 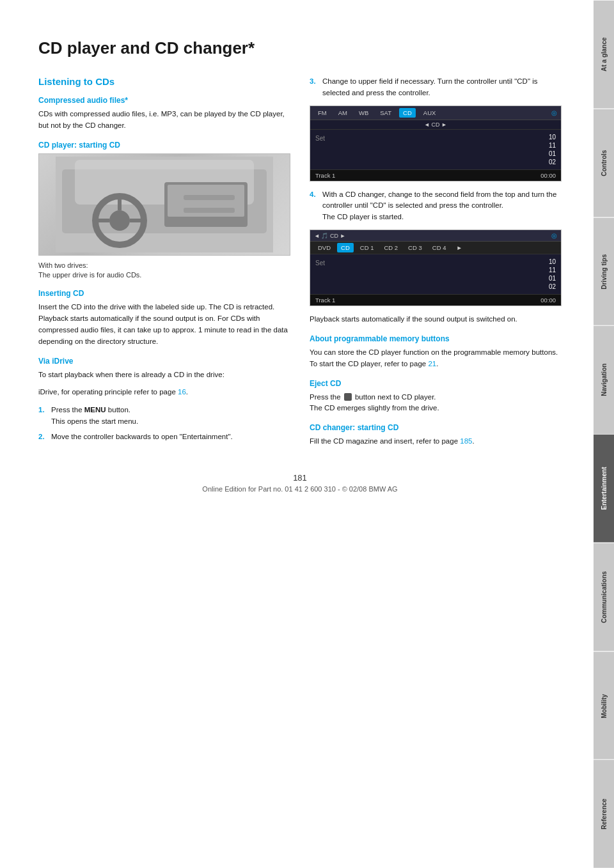 I want to click on set-label-1: Set, so click(x=320, y=138).